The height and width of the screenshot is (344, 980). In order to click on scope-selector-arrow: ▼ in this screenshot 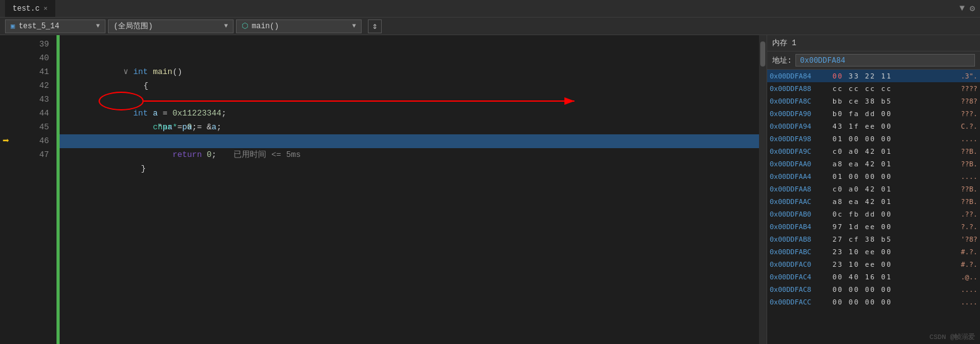, I will do `click(226, 26)`.